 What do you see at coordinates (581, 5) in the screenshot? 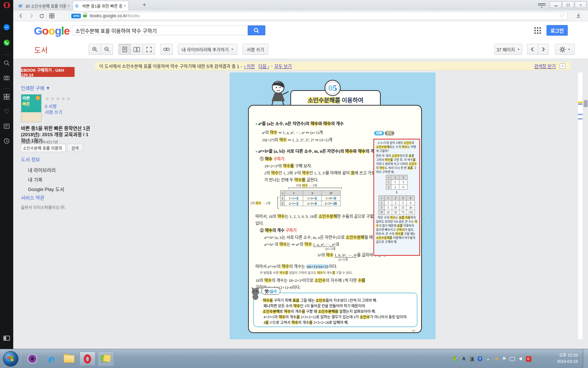
I see `close-button: ×` at bounding box center [581, 5].